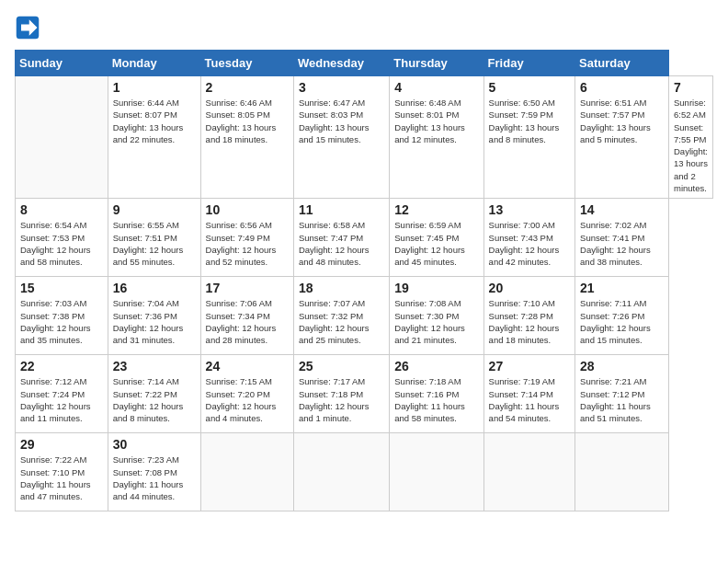  What do you see at coordinates (529, 63) in the screenshot?
I see `weekday-header-friday: Friday` at bounding box center [529, 63].